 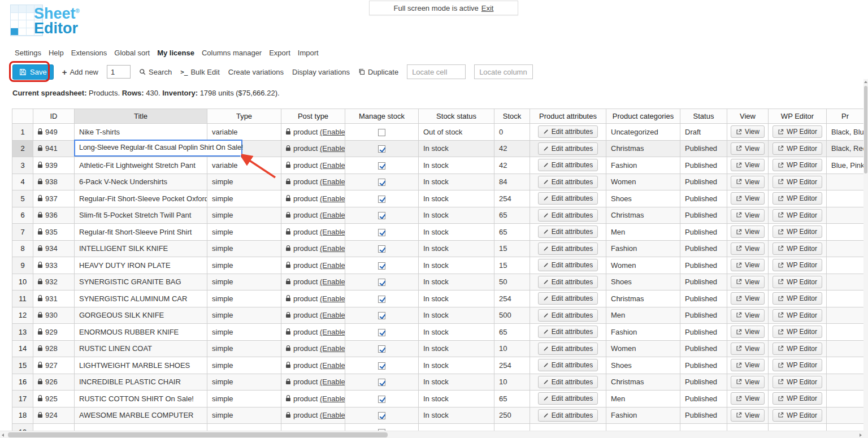 What do you see at coordinates (54, 266) in the screenshot?
I see `id-cell: 933` at bounding box center [54, 266].